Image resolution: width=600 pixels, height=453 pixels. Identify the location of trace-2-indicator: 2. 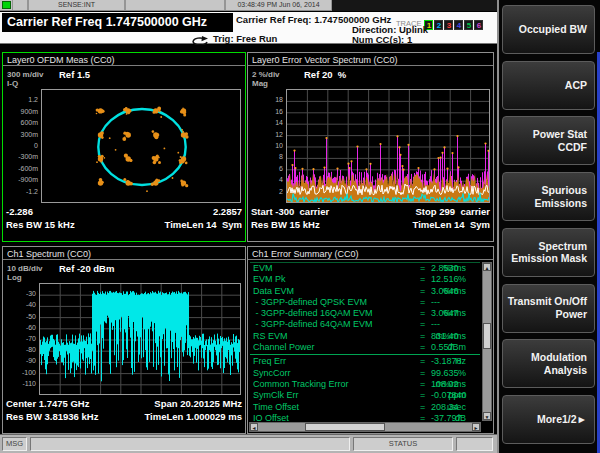
(438, 25).